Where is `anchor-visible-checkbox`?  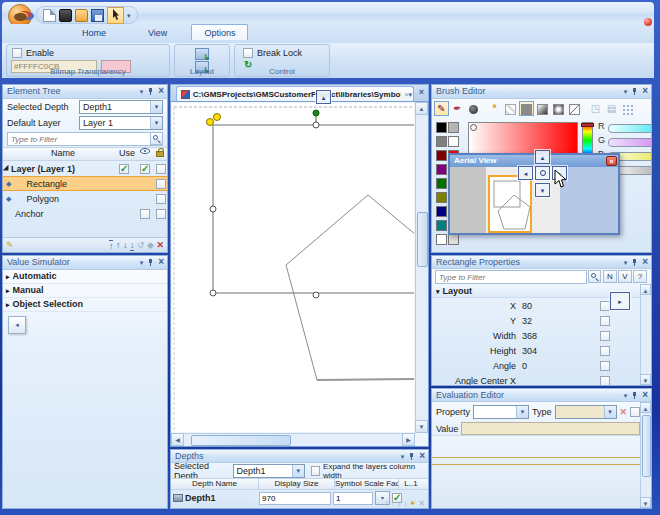
anchor-visible-checkbox is located at coordinates (145, 214).